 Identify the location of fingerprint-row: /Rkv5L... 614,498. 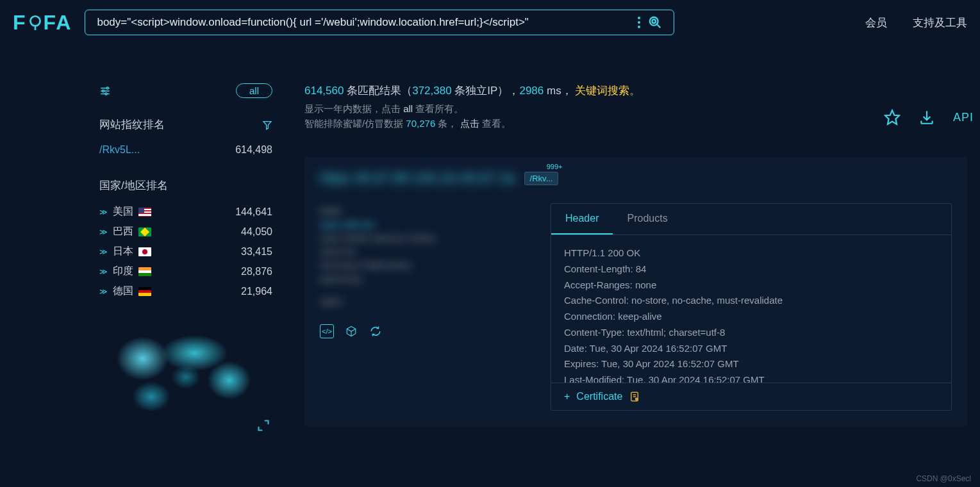
(186, 150).